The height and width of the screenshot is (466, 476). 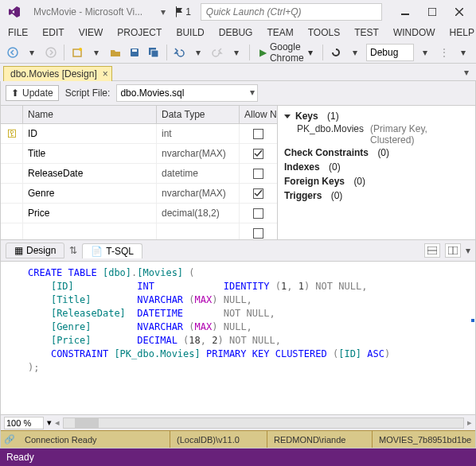 I want to click on scroll-right-icon: ▸, so click(x=470, y=423).